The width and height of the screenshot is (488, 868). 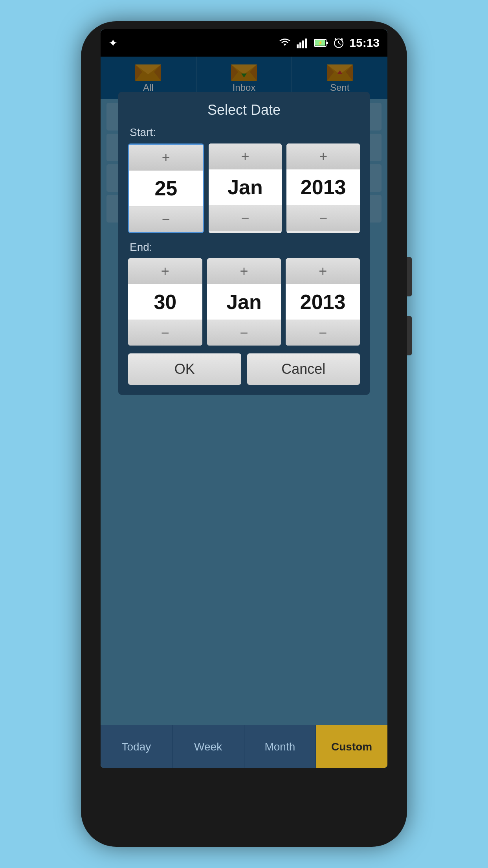 I want to click on start-month-increment: +, so click(x=245, y=156).